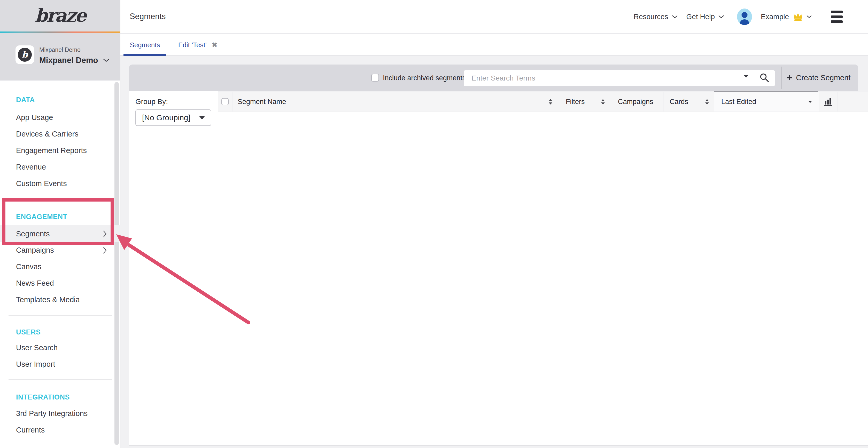 This screenshot has width=868, height=448. Describe the element at coordinates (173, 268) in the screenshot. I see `group-by-panel: Group By: [No Grouping]` at that location.